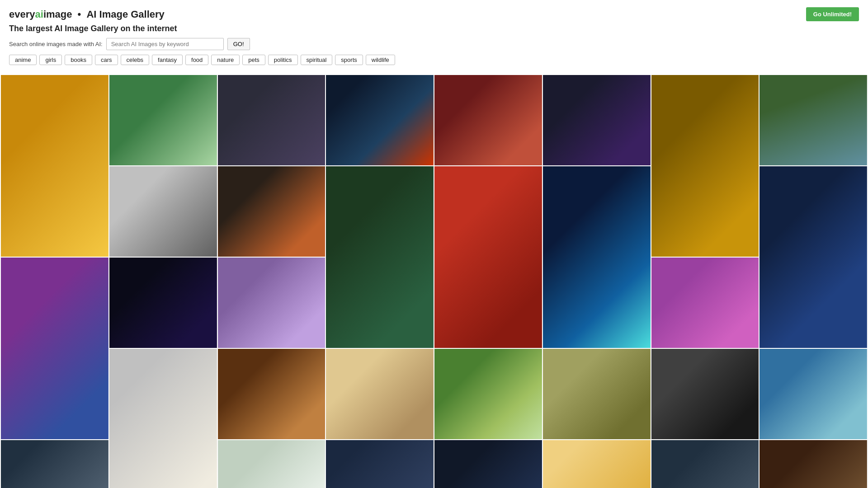 Image resolution: width=868 pixels, height=488 pixels. What do you see at coordinates (316, 60) in the screenshot?
I see `tag-spiritual: spiritual` at bounding box center [316, 60].